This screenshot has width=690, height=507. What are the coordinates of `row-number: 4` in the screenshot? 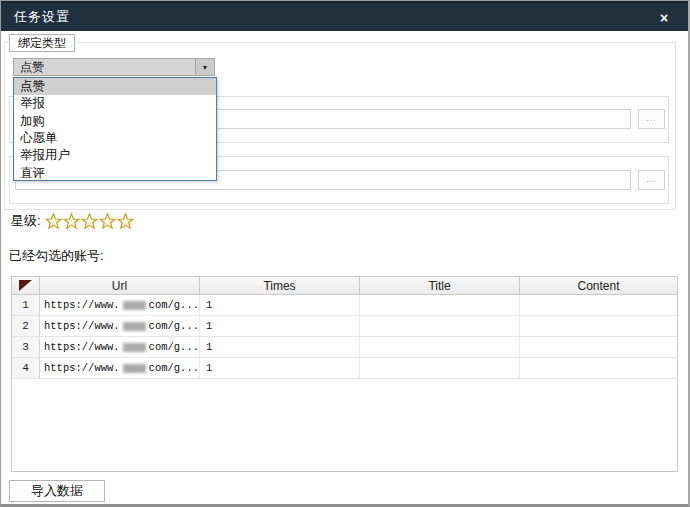 It's located at (26, 368).